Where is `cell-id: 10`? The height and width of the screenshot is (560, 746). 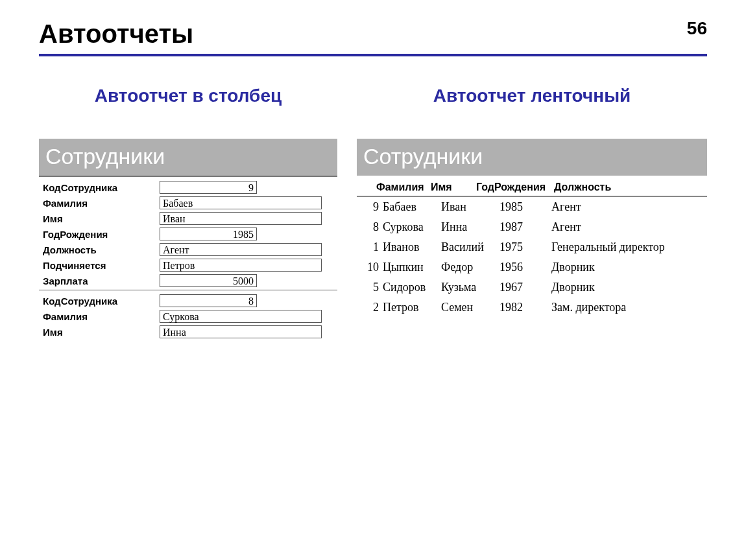 cell-id: 10 is located at coordinates (370, 267).